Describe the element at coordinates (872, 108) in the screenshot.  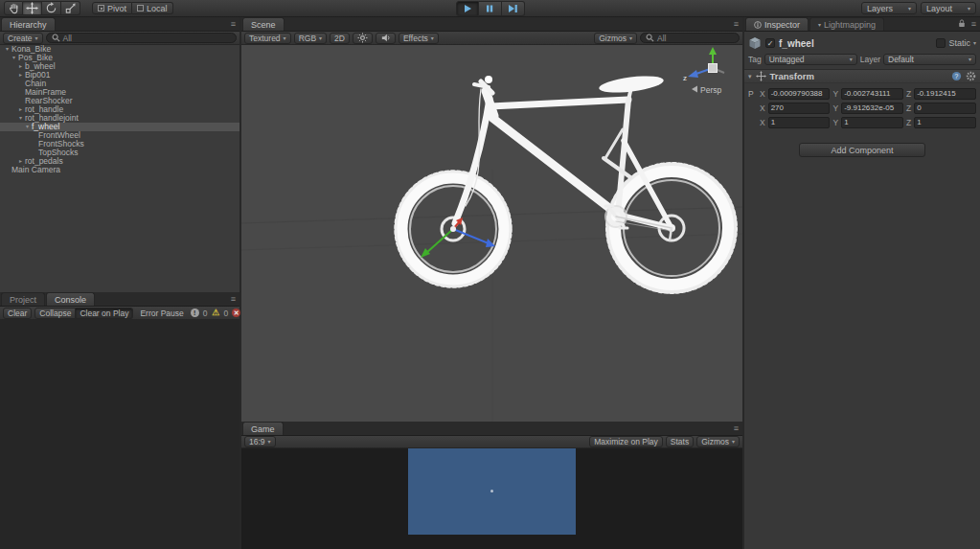
I see `rotation-y-field: -9.912632e-05` at that location.